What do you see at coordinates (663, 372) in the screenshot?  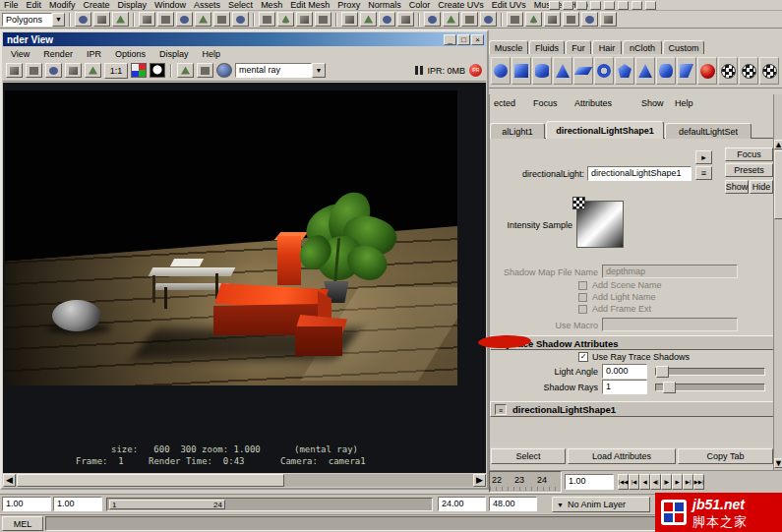 I see `light-angle-slider-handle` at bounding box center [663, 372].